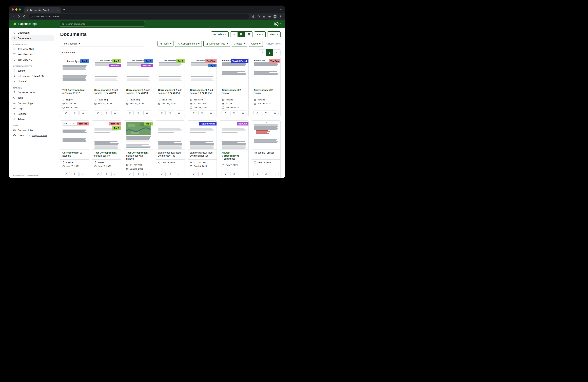 This screenshot has height=382, width=588. Describe the element at coordinates (14, 16) in the screenshot. I see `back-icon` at that location.